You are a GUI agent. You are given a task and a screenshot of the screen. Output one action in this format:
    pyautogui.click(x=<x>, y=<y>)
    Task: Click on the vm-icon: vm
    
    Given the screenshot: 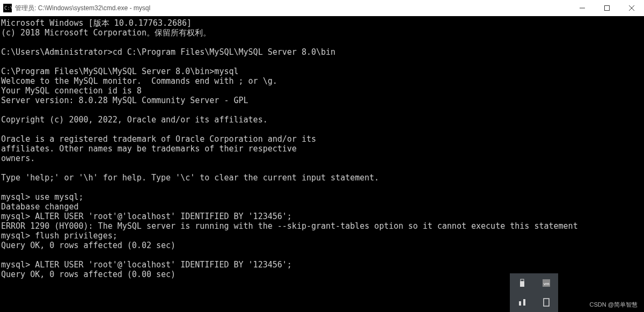 What is the action you would take?
    pyautogui.click(x=546, y=283)
    